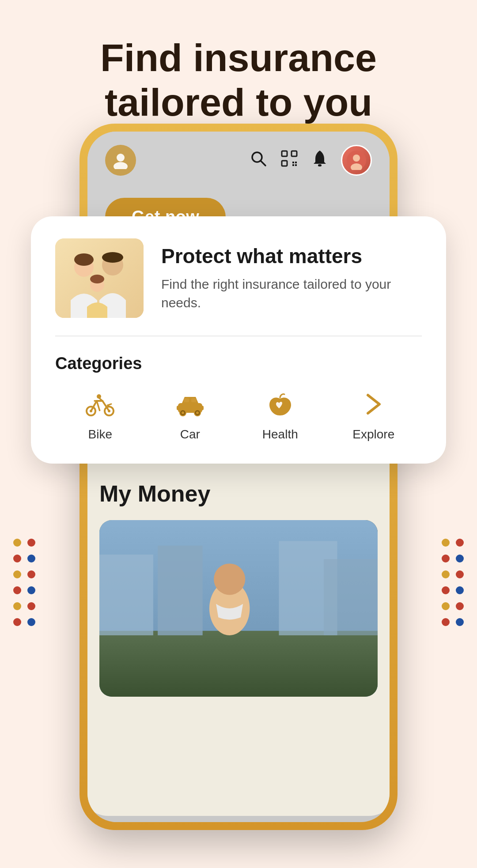 Image resolution: width=477 pixels, height=868 pixels. What do you see at coordinates (190, 404) in the screenshot?
I see `car-icon` at bounding box center [190, 404].